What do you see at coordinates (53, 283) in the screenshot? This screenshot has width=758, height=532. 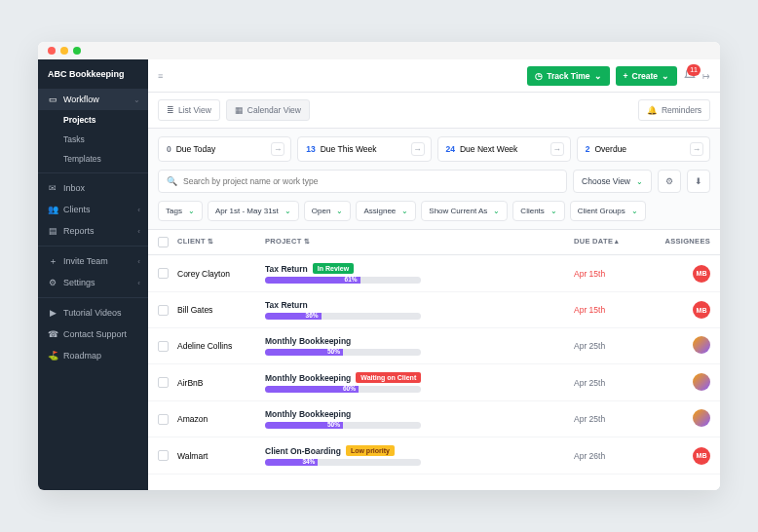 I see `gear-icon: ⚙` at bounding box center [53, 283].